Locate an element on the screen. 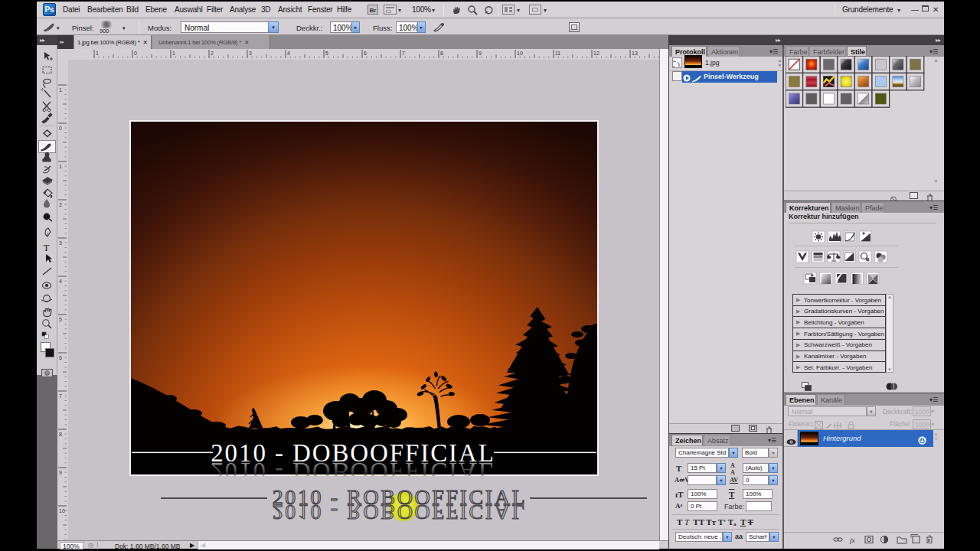 The image size is (980, 551). svg-text: fx is located at coordinates (853, 540).